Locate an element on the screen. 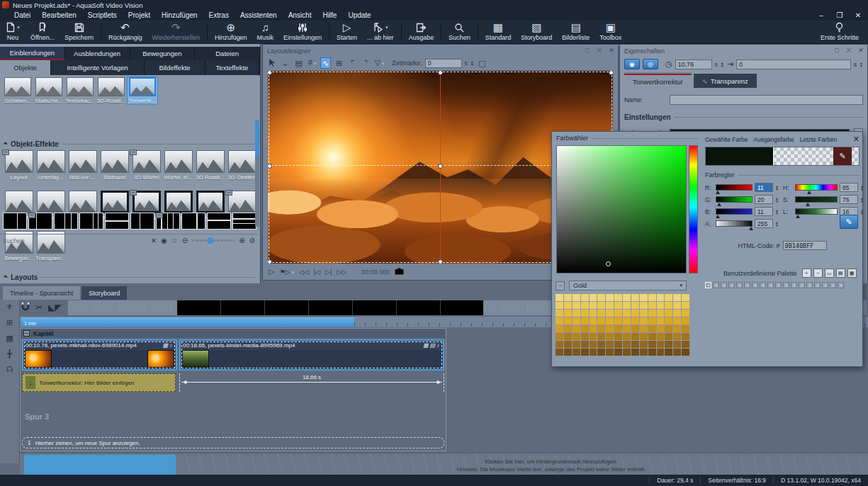  magnet-icon is located at coordinates (26, 307).